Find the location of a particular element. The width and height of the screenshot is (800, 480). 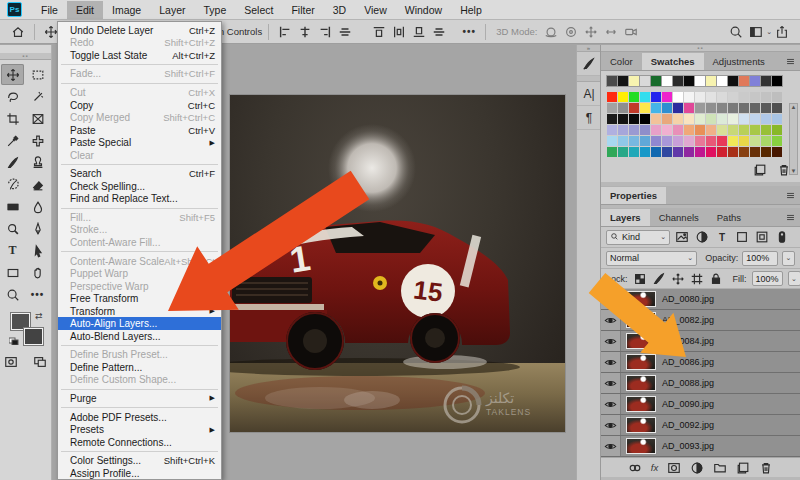

crop-tool is located at coordinates (12, 118).